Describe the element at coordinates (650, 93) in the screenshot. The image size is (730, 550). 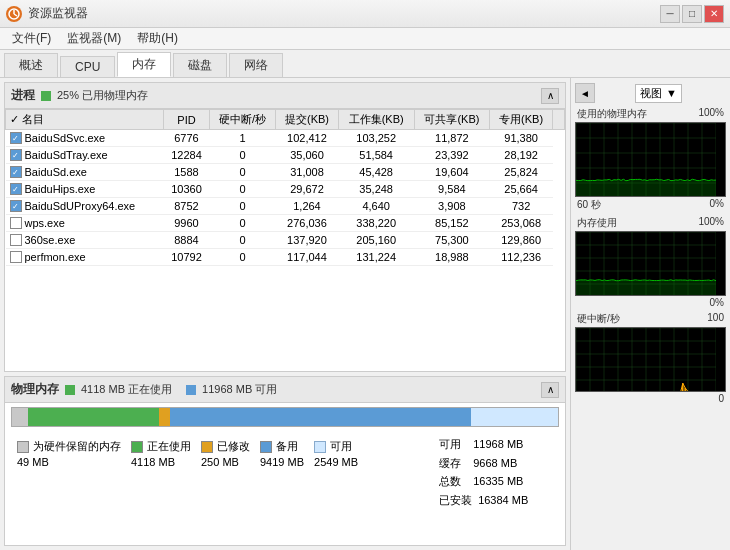
I see `right-panel-header: ◄ 视图 ▼` at that location.